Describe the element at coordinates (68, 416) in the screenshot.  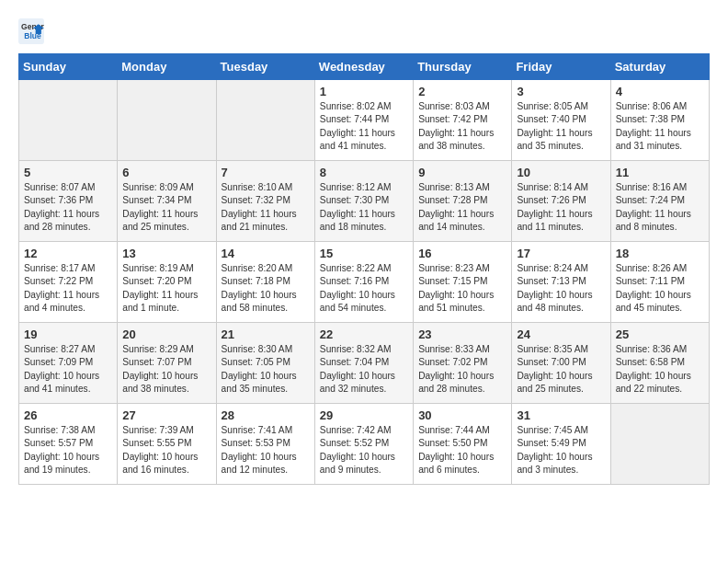
I see `day-number: 26` at that location.